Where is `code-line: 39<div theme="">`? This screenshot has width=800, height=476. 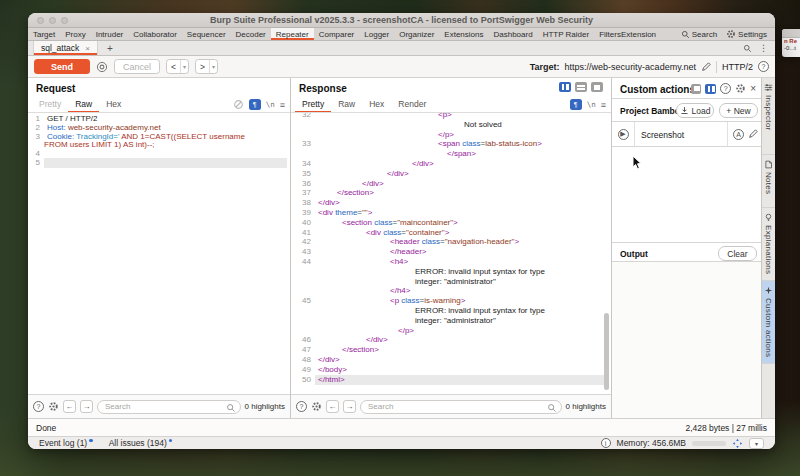
code-line: 39<div theme=""> is located at coordinates (451, 213).